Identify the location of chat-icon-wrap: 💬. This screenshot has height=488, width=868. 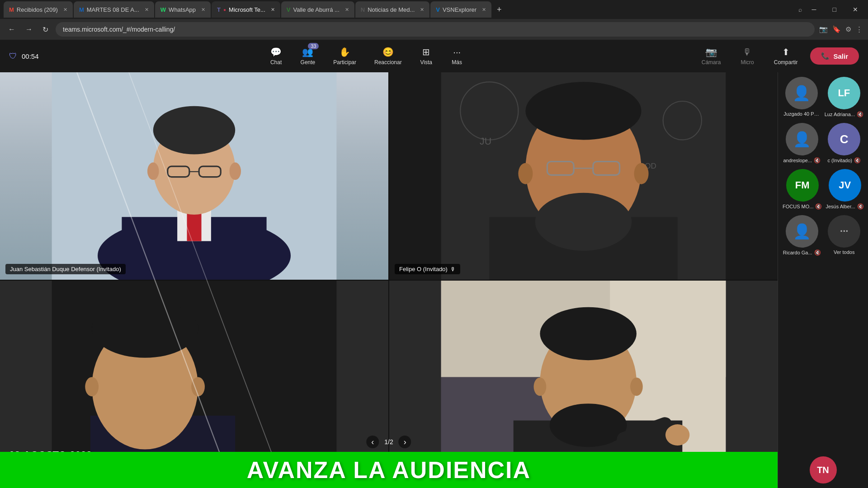
(276, 52).